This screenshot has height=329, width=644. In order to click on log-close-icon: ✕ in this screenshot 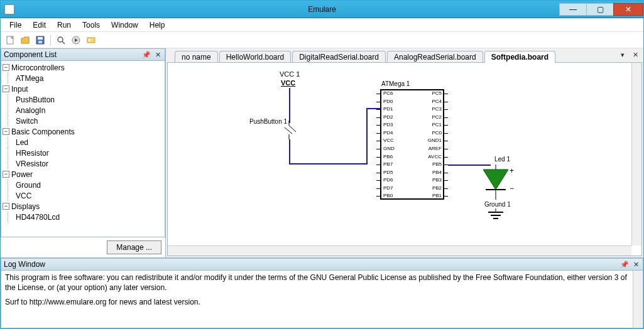, I will do `click(636, 264)`.